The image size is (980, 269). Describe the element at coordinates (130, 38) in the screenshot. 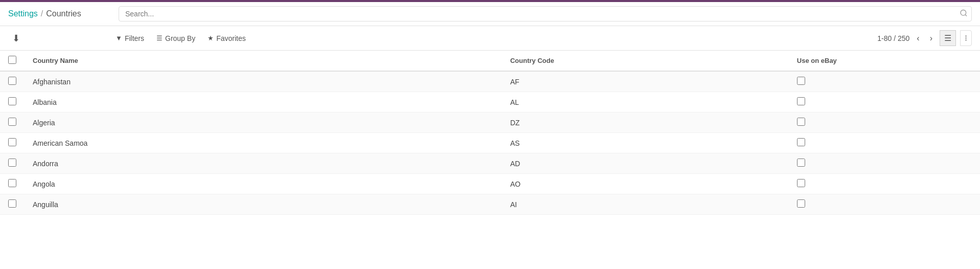

I see `filters-button: ▼ Filters` at that location.